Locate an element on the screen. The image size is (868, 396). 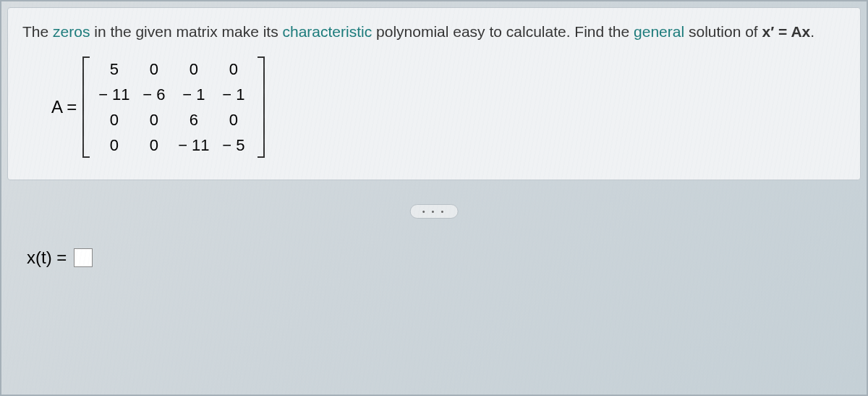
q-equation: x′ = Ax is located at coordinates (787, 32).